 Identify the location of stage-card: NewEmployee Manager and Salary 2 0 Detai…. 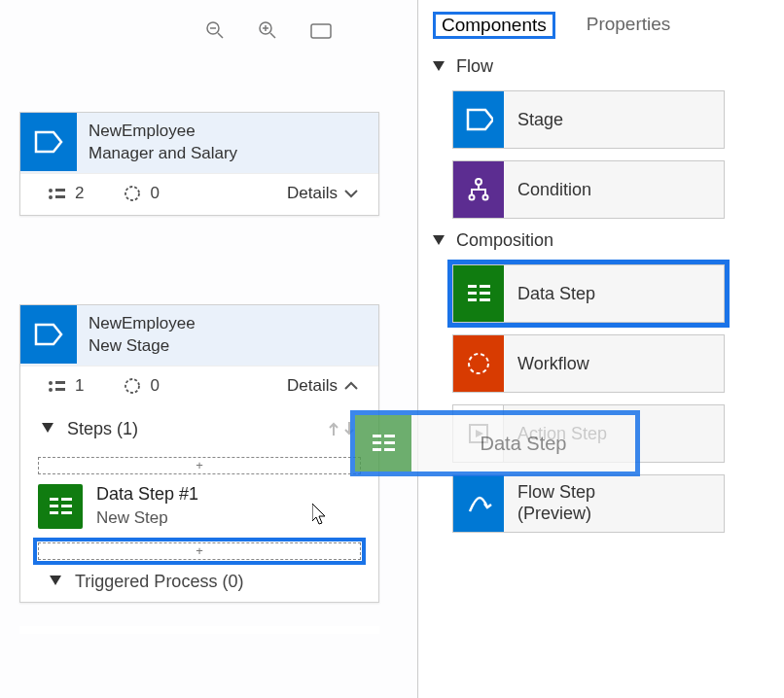
(199, 163).